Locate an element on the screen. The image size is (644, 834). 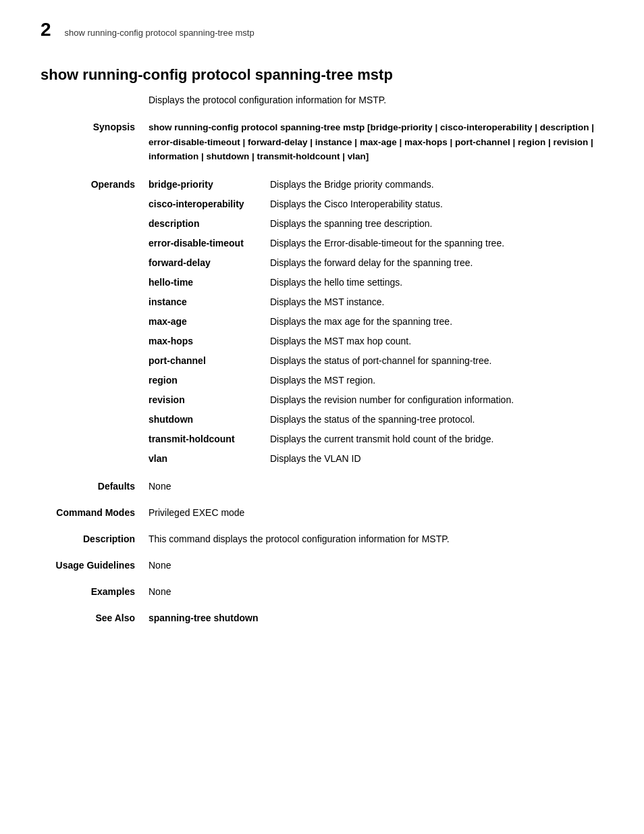
operand-key-6: instance is located at coordinates (209, 303).